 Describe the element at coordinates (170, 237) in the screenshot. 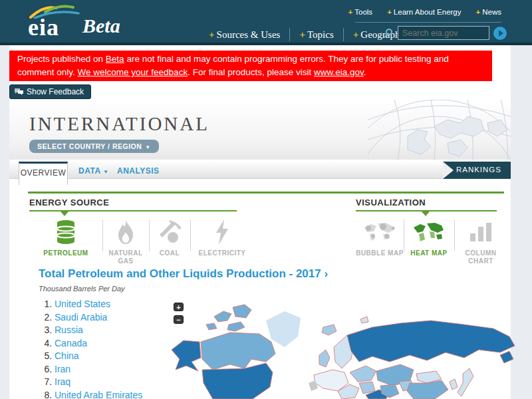

I see `energy-source-coal: COAL` at that location.